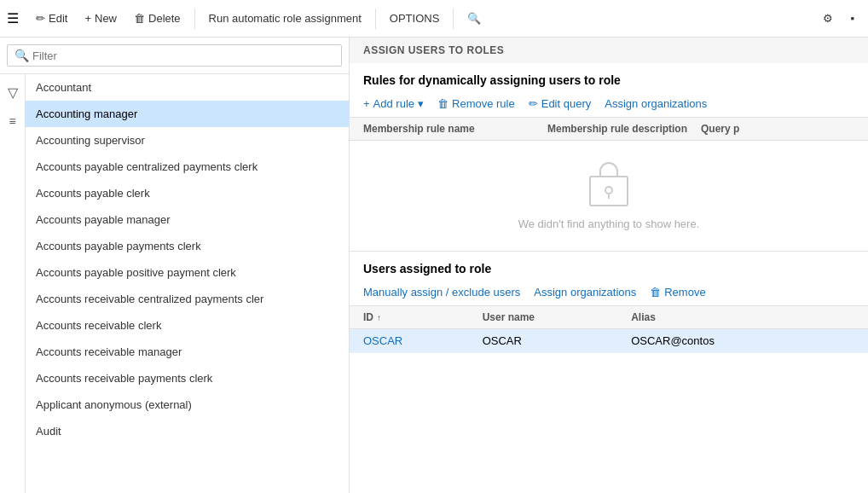  I want to click on rules-action-bar: + Add rule ▾ 🗑 Remove rule ✏ Edit query …, so click(609, 106).